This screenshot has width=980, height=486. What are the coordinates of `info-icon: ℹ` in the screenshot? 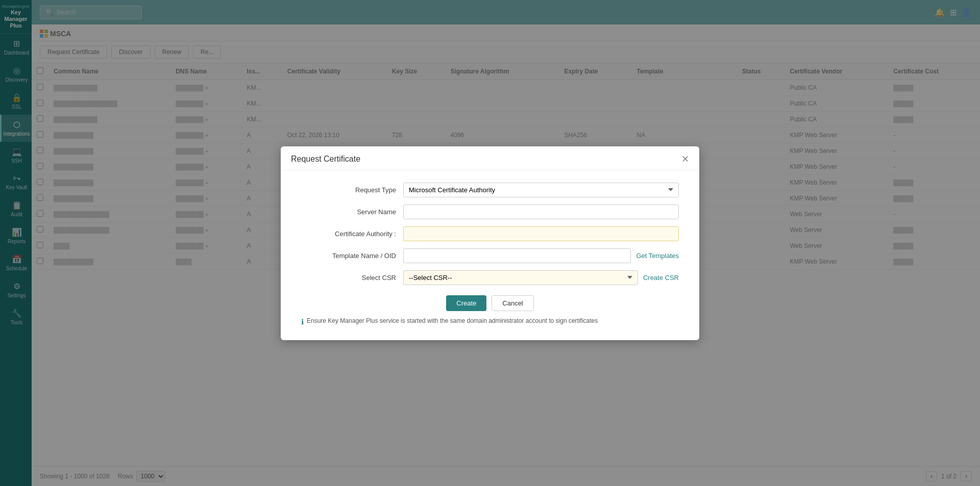 It's located at (302, 322).